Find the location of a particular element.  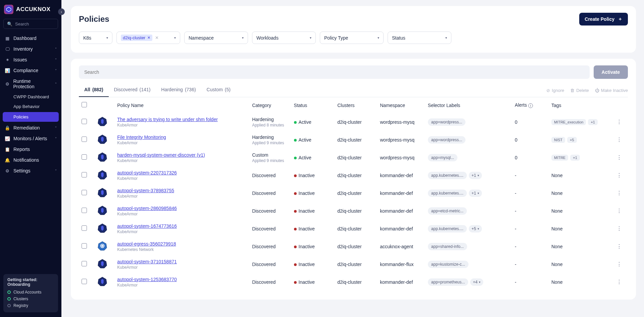

tab-hardening: Hardening(736) is located at coordinates (179, 90).